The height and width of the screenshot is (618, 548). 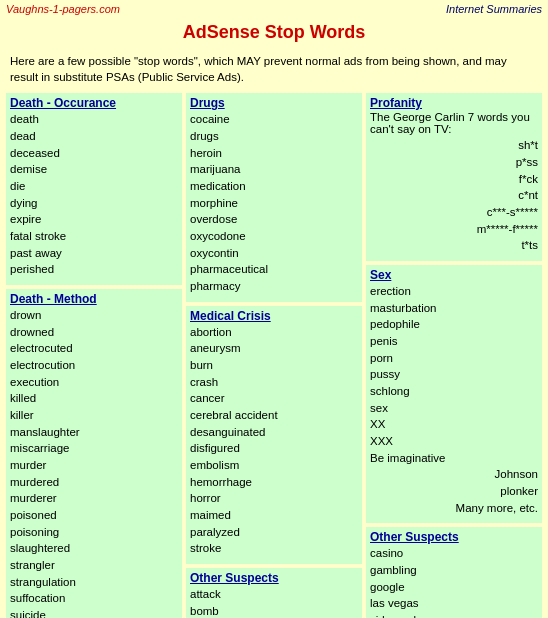 I want to click on section-header-sex: Sex, so click(x=454, y=275).